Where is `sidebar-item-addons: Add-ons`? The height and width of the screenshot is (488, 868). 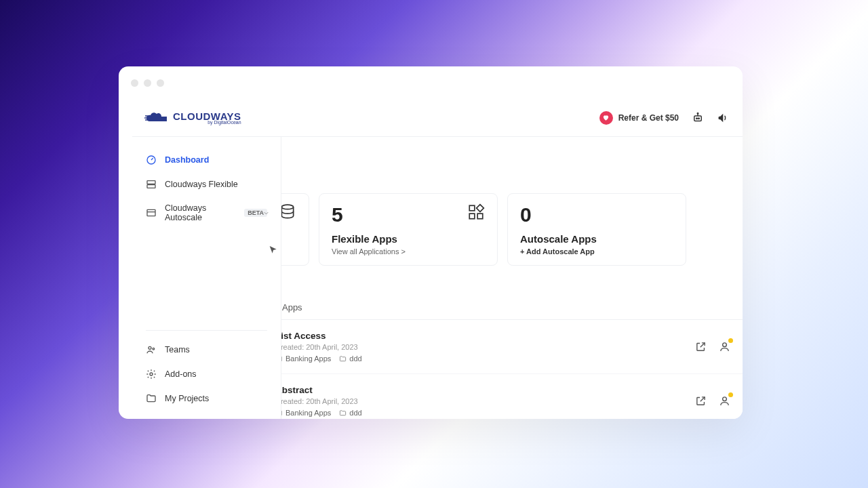 sidebar-item-addons: Add-ons is located at coordinates (206, 374).